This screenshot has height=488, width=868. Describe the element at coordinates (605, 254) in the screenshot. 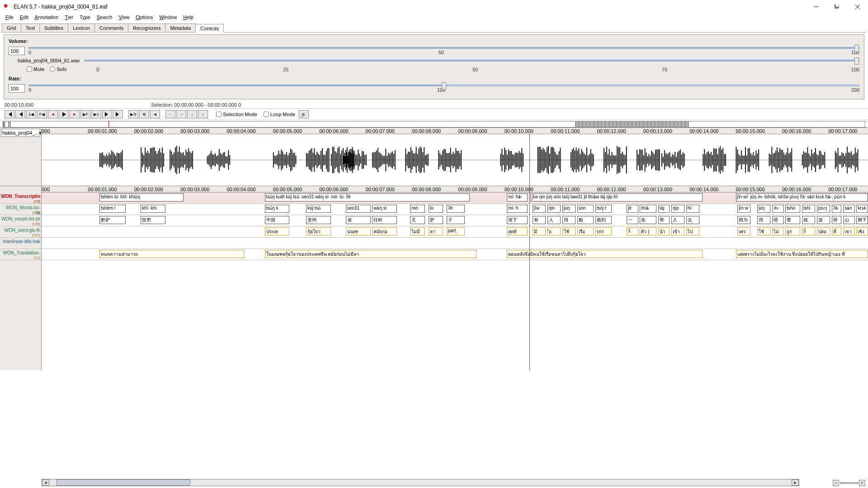

I see `annotation: ตอนหลังจึงมีคนใช้เรือขนลาไปถึงกุ้ยโจว` at that location.